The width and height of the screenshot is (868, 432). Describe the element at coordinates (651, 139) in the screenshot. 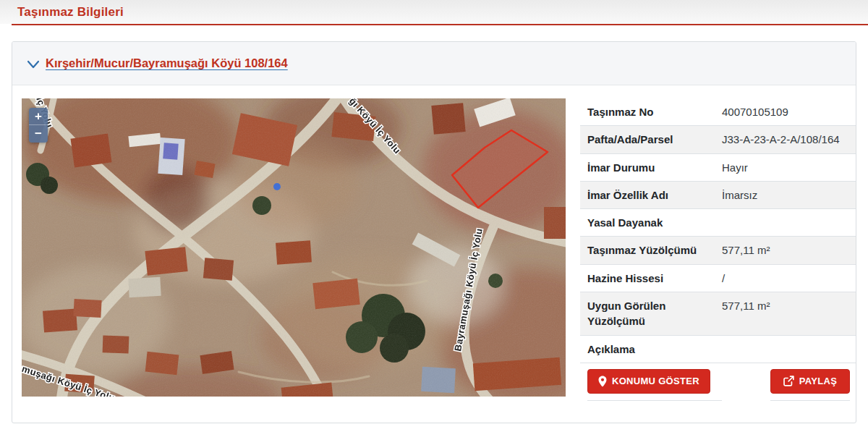

I see `row-label: Pafta/Ada/Parsel` at that location.